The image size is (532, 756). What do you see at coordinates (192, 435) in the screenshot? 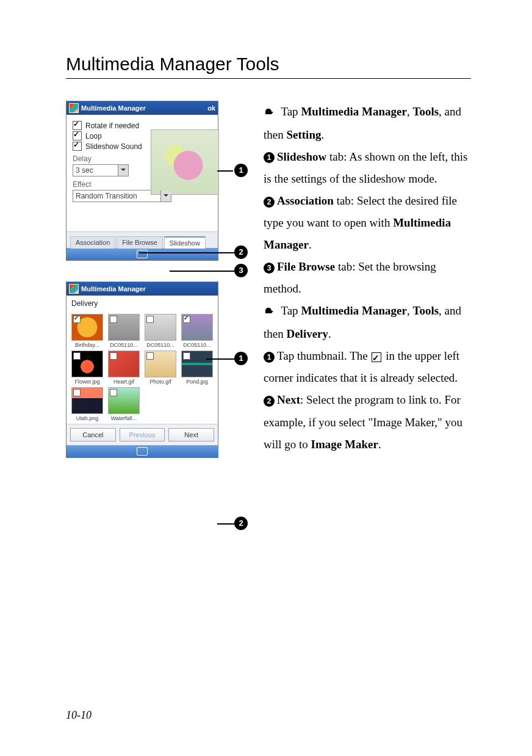
I see `next-button: Next` at bounding box center [192, 435].